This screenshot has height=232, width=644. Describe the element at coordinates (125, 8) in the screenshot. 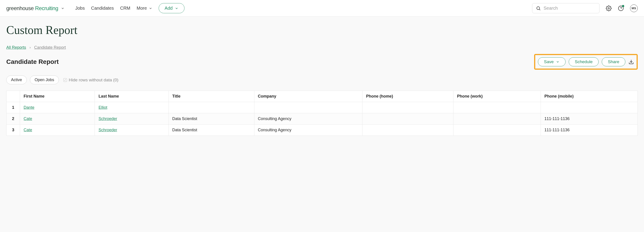

I see `nav-crm: CRM` at that location.